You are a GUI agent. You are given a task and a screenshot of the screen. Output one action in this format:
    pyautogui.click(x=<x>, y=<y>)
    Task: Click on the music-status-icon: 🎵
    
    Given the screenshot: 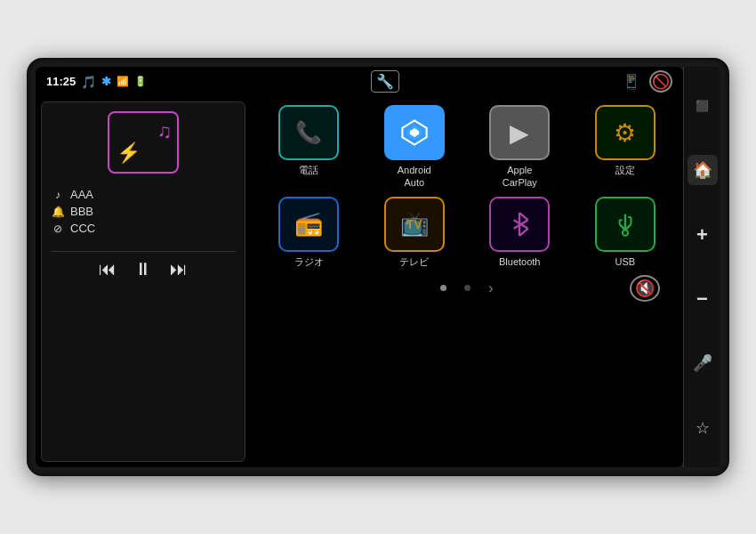 What is the action you would take?
    pyautogui.click(x=89, y=82)
    